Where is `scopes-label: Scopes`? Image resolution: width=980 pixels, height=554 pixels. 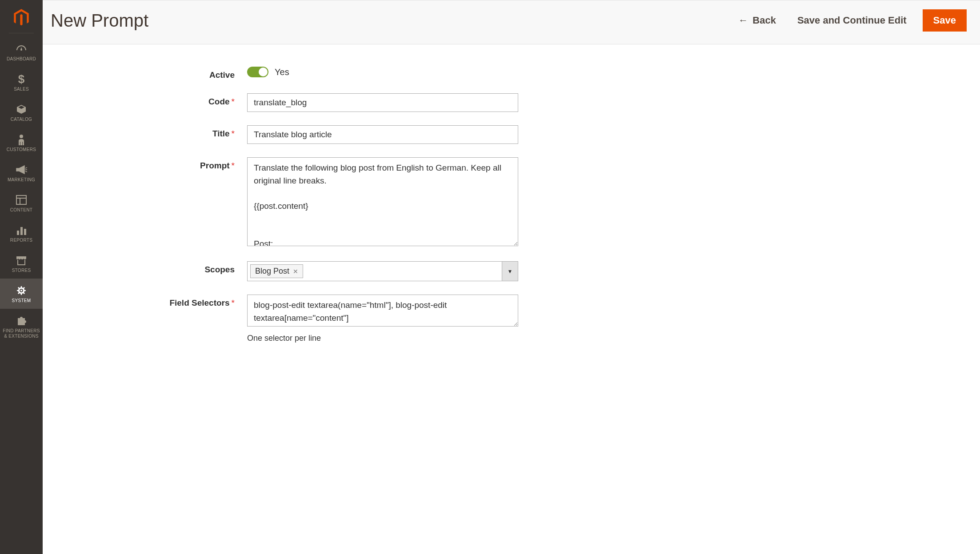
scopes-label: Scopes is located at coordinates (203, 268).